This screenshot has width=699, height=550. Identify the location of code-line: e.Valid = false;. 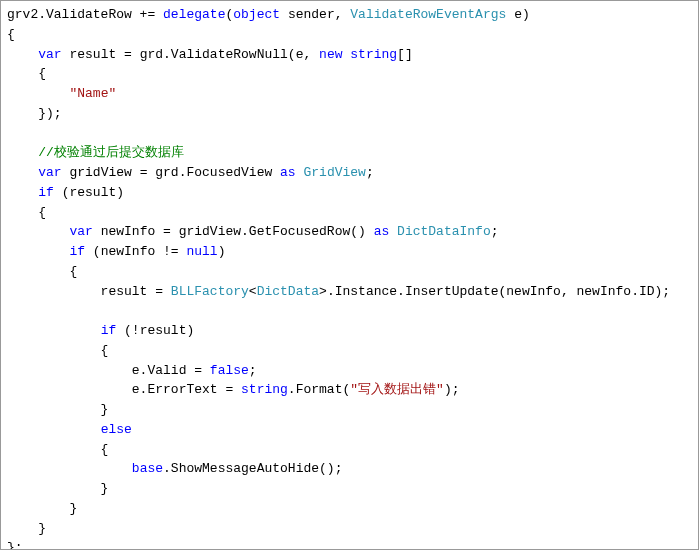
(132, 370).